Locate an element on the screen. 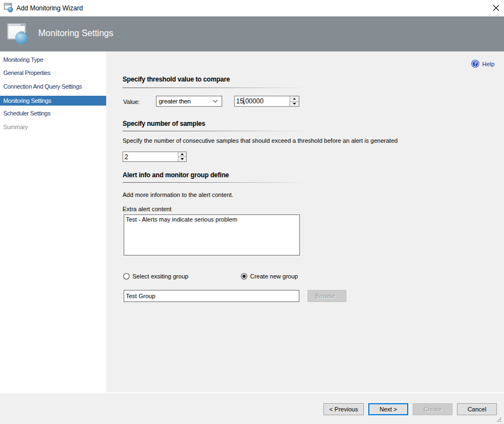  radio-checked-icon is located at coordinates (244, 276).